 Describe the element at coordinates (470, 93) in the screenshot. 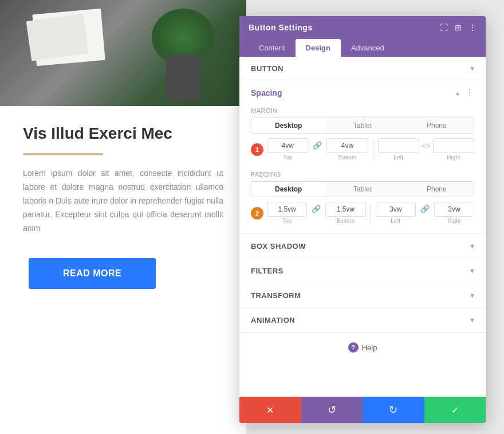

I see `spacing-dots-icon: ⋮` at that location.